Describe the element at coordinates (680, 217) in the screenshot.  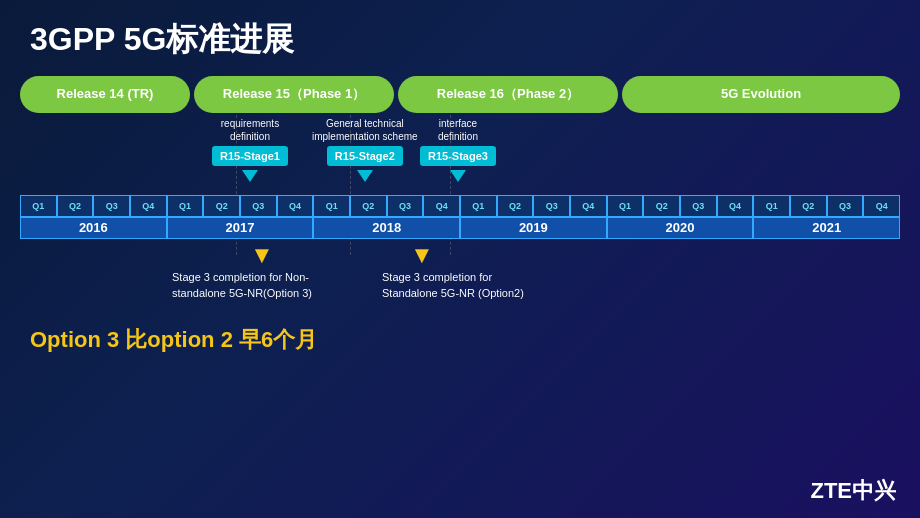
I see `year-block-2020: Q1Q2Q3Q42020` at that location.